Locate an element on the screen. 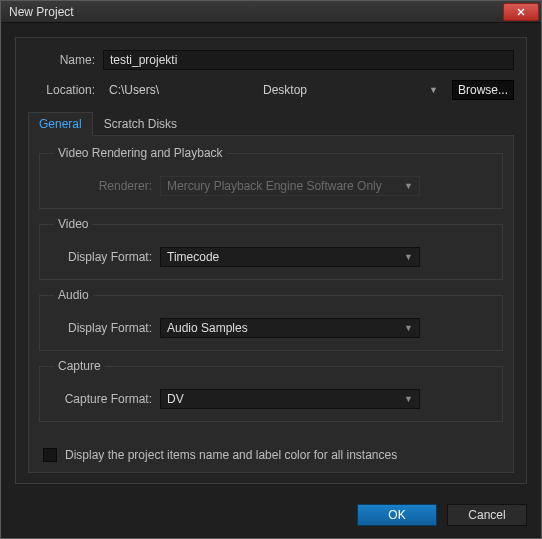 The width and height of the screenshot is (542, 539). video-display-format-value: Timecode is located at coordinates (193, 257).